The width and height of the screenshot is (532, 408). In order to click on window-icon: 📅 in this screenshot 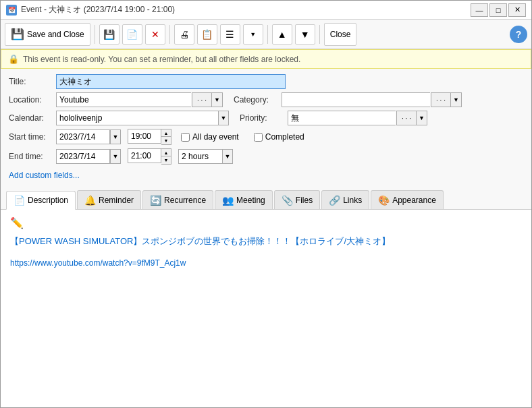, I will do `click(11, 10)`.